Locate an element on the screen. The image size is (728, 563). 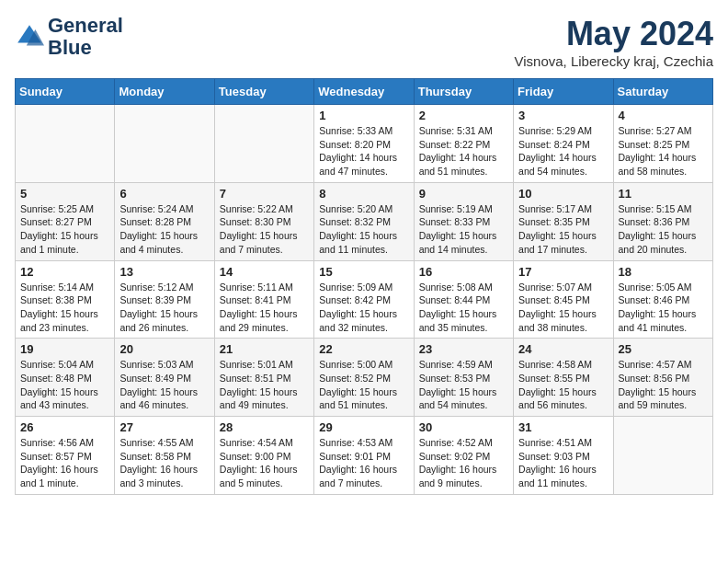
logo-line1: General is located at coordinates (85, 26).